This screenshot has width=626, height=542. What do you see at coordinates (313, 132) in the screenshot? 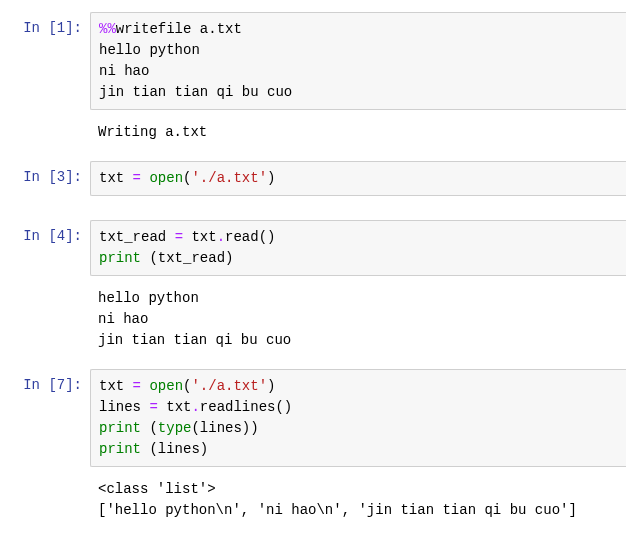
I see `output-cell: Writing a.txt` at bounding box center [313, 132].